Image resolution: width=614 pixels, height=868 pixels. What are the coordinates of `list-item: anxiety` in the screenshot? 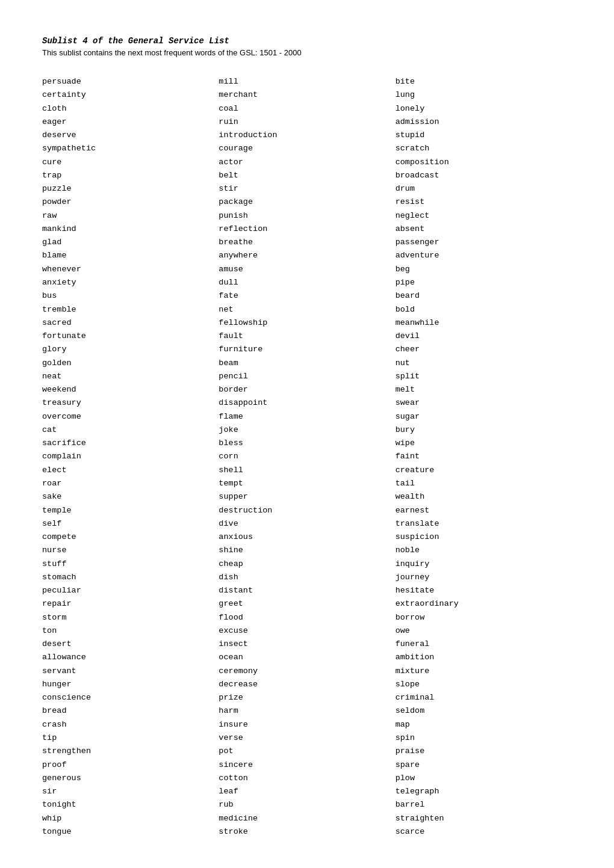 It's located at (130, 283).